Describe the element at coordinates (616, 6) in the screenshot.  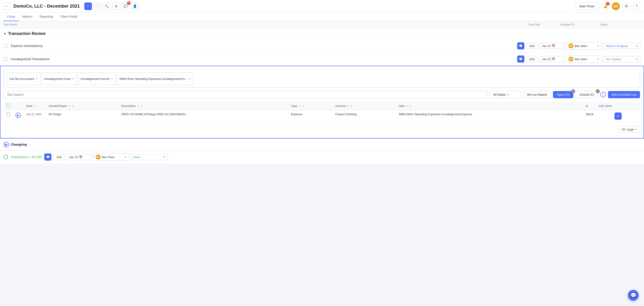
I see `avatar: BS` at that location.